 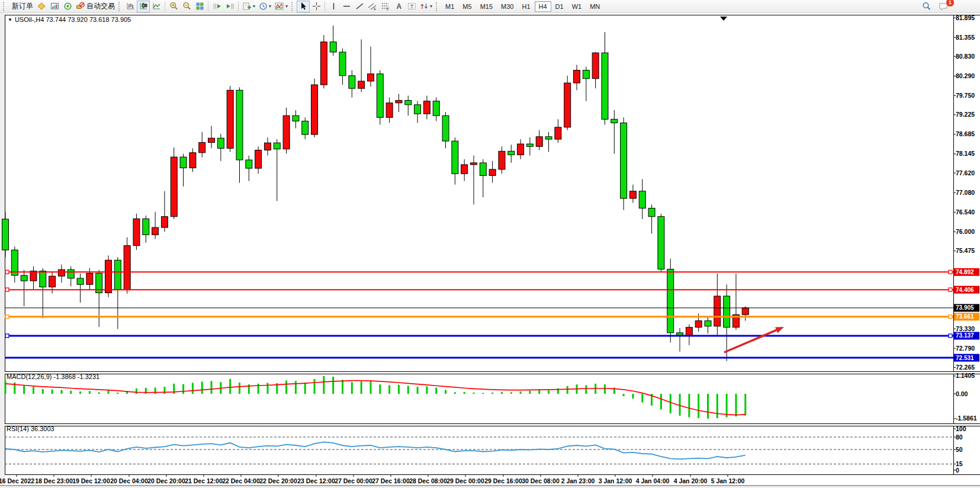 What do you see at coordinates (399, 7) in the screenshot?
I see `text-button: A` at bounding box center [399, 7].